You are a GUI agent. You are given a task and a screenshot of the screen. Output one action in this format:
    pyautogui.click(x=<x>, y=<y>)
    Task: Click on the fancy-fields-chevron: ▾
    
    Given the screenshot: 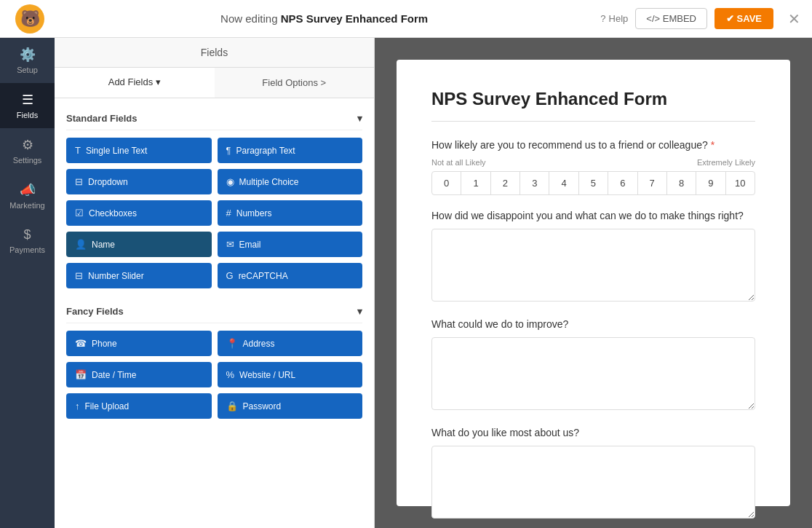 What is the action you would take?
    pyautogui.click(x=359, y=312)
    